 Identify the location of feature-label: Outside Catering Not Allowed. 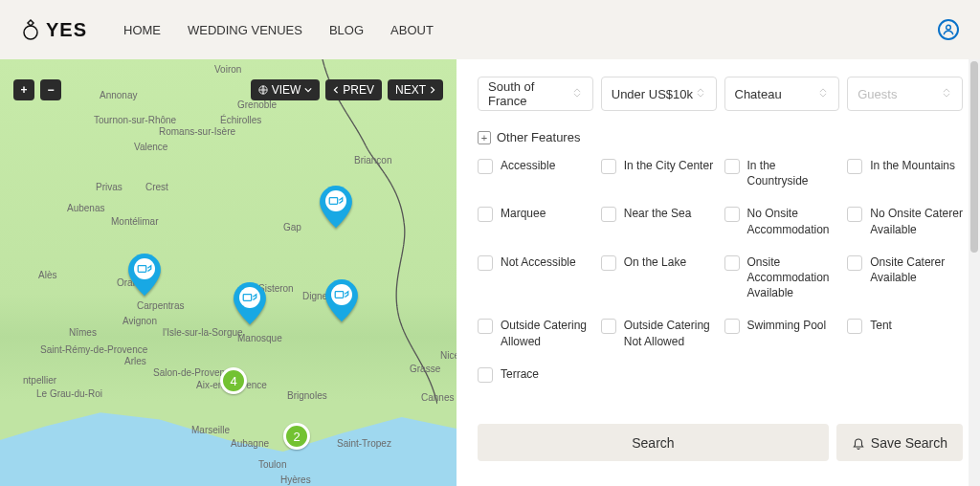
(670, 333).